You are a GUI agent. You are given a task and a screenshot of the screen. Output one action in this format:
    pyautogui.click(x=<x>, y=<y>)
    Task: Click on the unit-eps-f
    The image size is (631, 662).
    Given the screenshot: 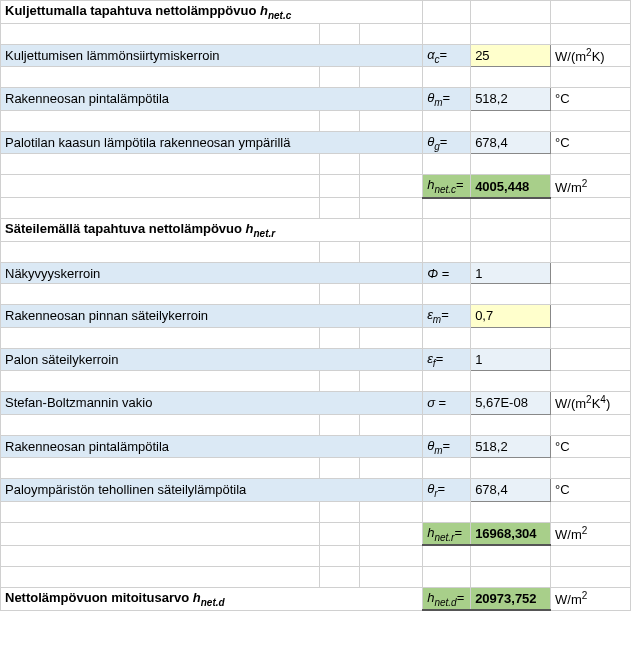 What is the action you would take?
    pyautogui.click(x=591, y=360)
    